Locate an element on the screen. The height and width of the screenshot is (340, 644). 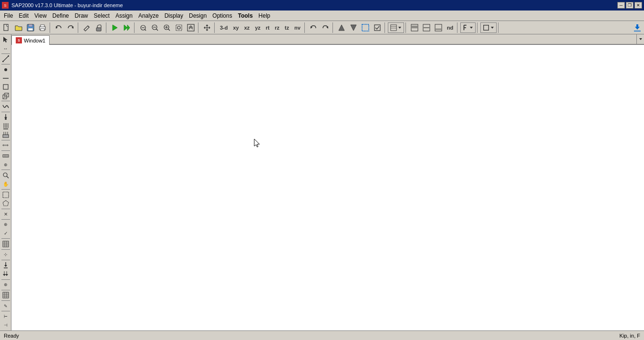
toolbar-view-nv: nv is located at coordinates (298, 28).